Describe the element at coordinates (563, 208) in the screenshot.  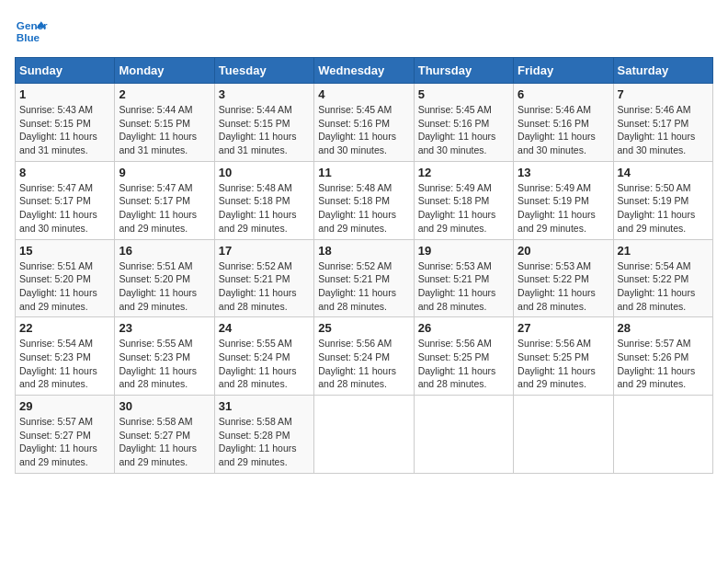
I see `day-info: Sunrise: 5:49 AMSunset: 5:19 PMDaylight:…` at that location.